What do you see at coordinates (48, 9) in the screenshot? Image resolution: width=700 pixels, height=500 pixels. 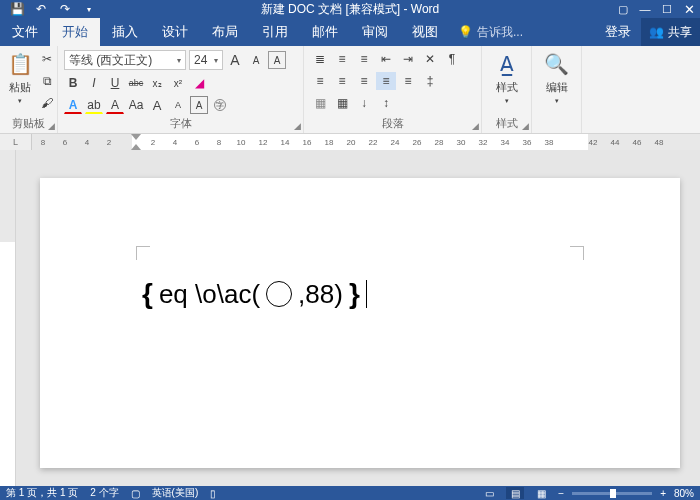 I see `quick-access-toolbar: 💾 ↶ ↷ ▾` at bounding box center [48, 9].